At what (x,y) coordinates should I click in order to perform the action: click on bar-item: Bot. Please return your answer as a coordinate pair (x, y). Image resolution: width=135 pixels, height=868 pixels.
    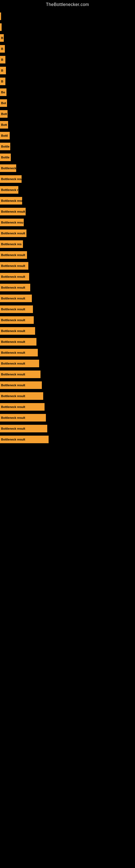
    Looking at the image, I should click on (3, 103).